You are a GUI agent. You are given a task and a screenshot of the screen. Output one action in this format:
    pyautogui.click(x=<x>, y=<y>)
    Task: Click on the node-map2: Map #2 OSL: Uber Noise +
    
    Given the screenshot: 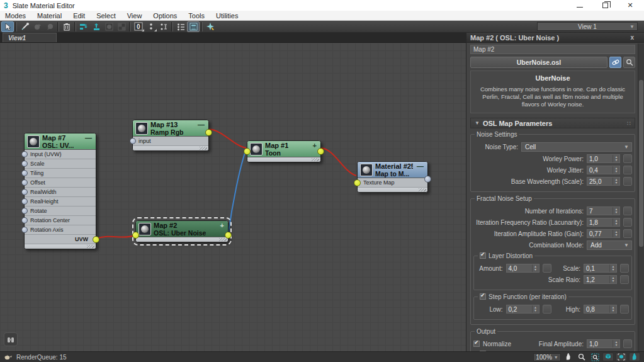 What is the action you would take?
    pyautogui.click(x=182, y=232)
    